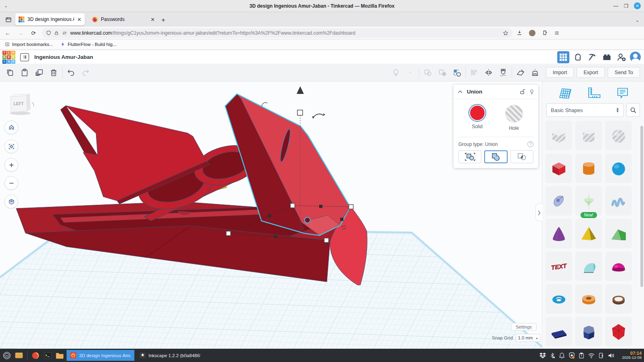 The image size is (644, 362). I want to click on taskbar-window-tinkercad: 3D design Ingenious Amur..., so click(100, 356).